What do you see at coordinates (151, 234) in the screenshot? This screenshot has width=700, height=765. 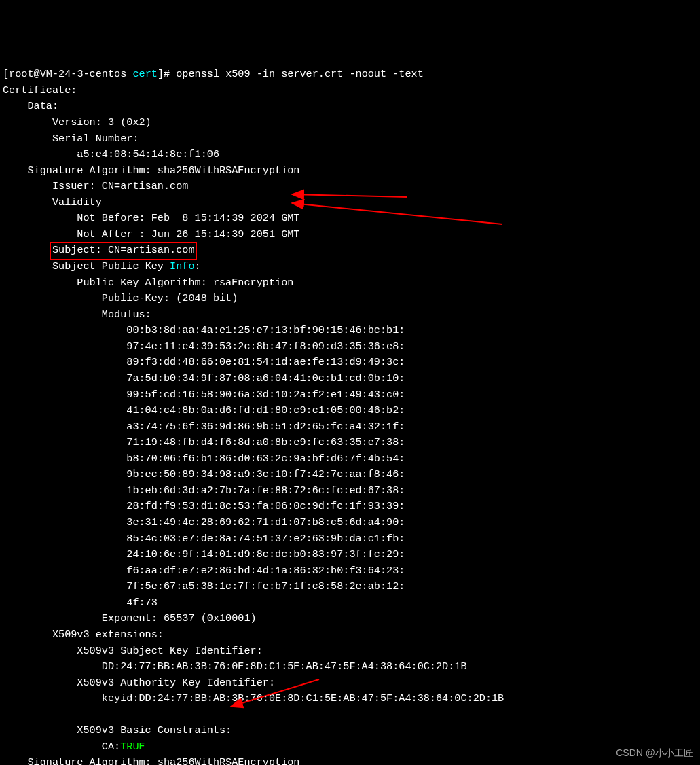 I see `cert-line: Not After : Jun 26 15:14:39 2051 GMT` at bounding box center [151, 234].